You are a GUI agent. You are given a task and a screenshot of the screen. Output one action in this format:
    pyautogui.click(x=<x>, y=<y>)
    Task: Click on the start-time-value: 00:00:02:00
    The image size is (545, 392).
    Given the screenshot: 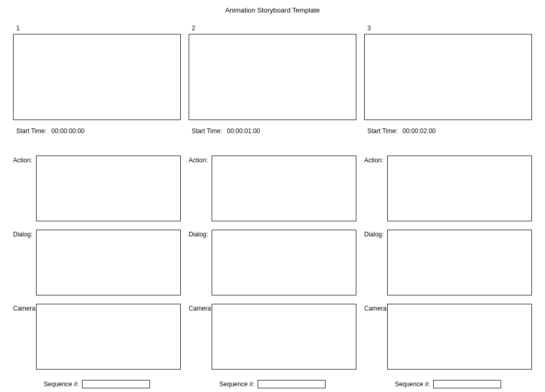 What is the action you would take?
    pyautogui.click(x=419, y=131)
    